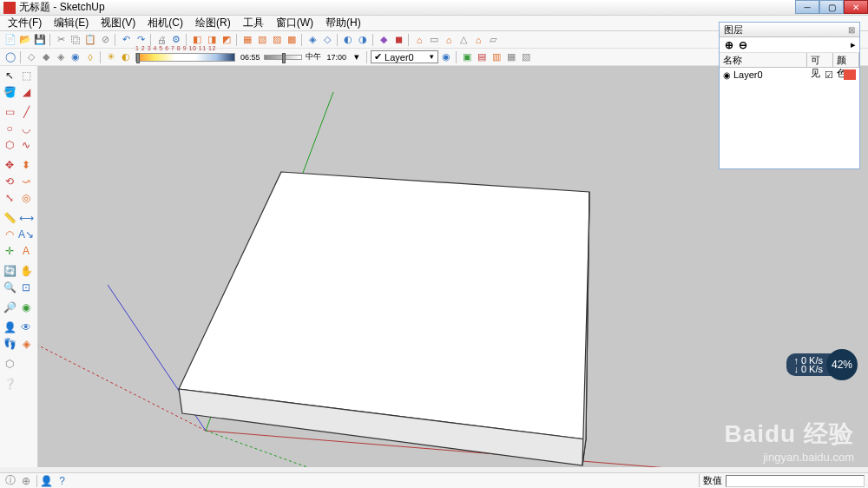 This screenshot has width=868, height=488. I want to click on zoom-window-icon: ⊡, so click(26, 287).